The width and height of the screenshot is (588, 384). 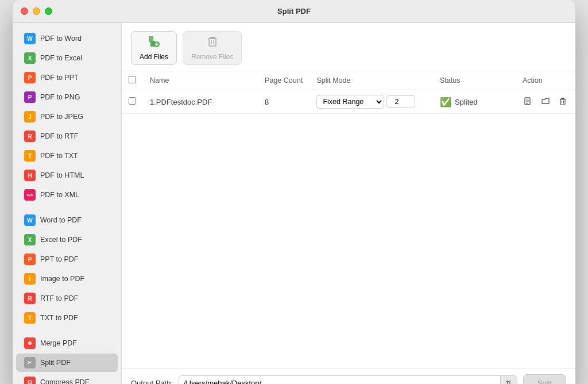 What do you see at coordinates (59, 343) in the screenshot?
I see `sidebar-label-merge-pdf: Merge PDF` at bounding box center [59, 343].